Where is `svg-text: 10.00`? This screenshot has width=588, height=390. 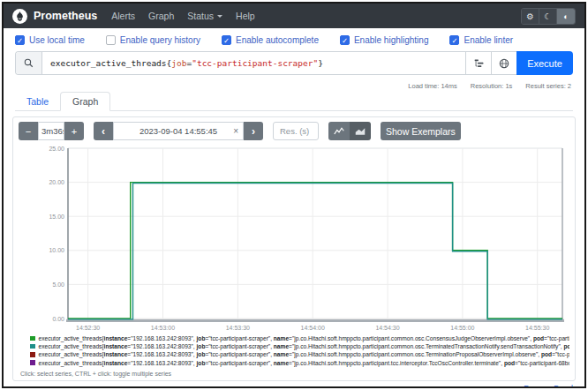 svg-text: 10.00 is located at coordinates (57, 251).